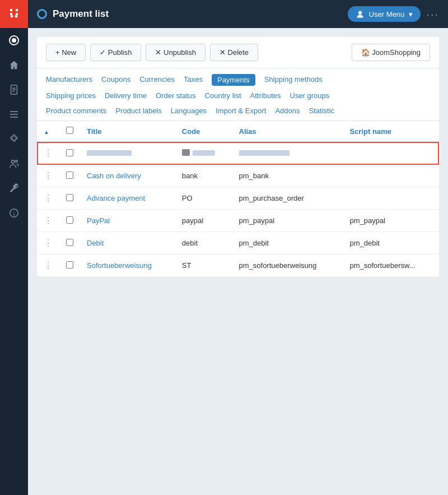 The image size is (448, 495). Describe the element at coordinates (223, 95) in the screenshot. I see `nav-country-list: Country list` at that location.